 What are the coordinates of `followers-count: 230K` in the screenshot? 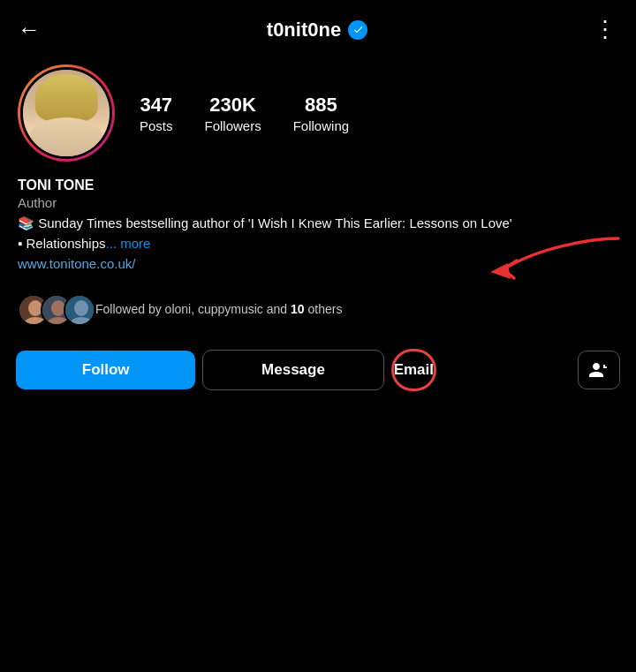 It's located at (233, 105).